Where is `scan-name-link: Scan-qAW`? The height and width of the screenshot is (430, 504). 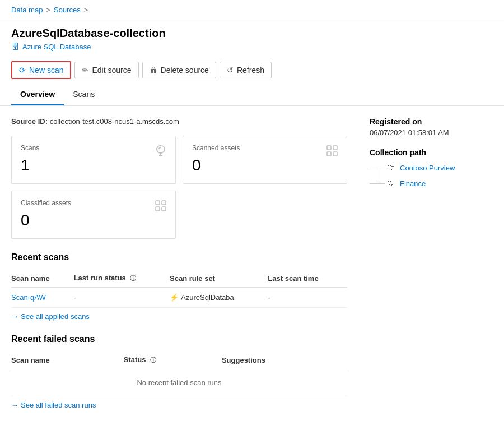
scan-name-link: Scan-qAW is located at coordinates (29, 297).